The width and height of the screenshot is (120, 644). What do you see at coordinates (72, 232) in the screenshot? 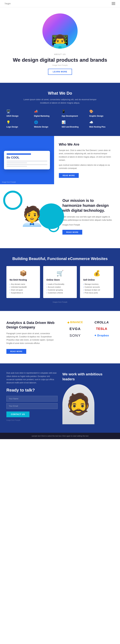
I see `mission-read-more-button: READ MORE` at bounding box center [72, 232].